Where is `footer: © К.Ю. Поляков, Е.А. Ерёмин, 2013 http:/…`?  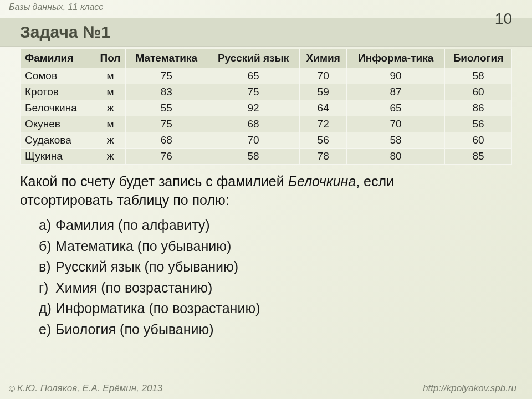 footer: © К.Ю. Поляков, Е.А. Ерёмин, 2013 http:/… is located at coordinates (266, 390).